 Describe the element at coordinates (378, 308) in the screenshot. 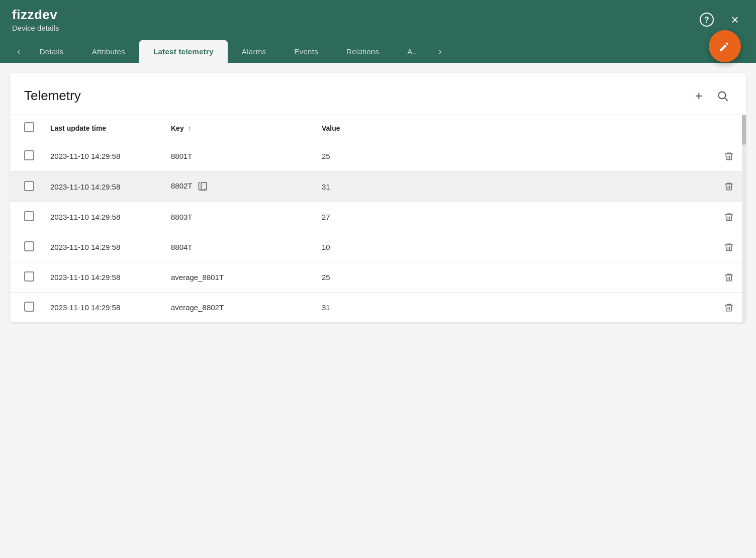

I see `table-row: 2023-11-10 14:29:58 average_8802T 31` at that location.